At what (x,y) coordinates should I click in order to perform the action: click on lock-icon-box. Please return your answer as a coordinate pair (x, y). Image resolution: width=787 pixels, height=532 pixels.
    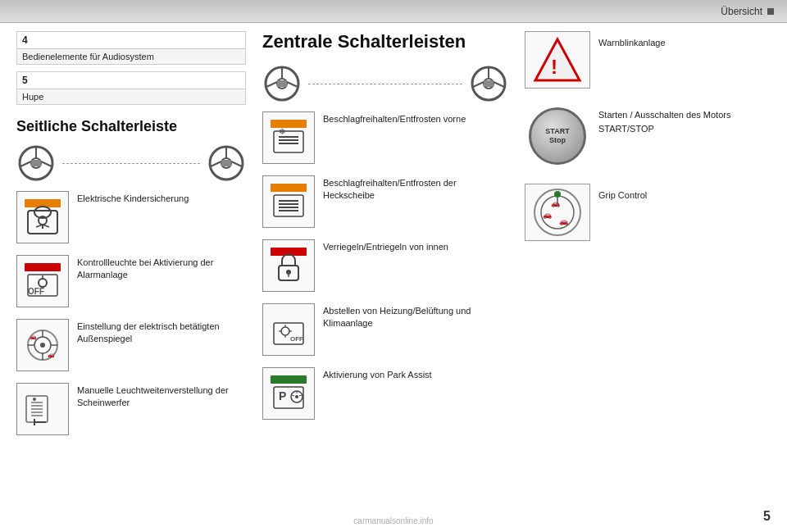
    Looking at the image, I should click on (289, 266).